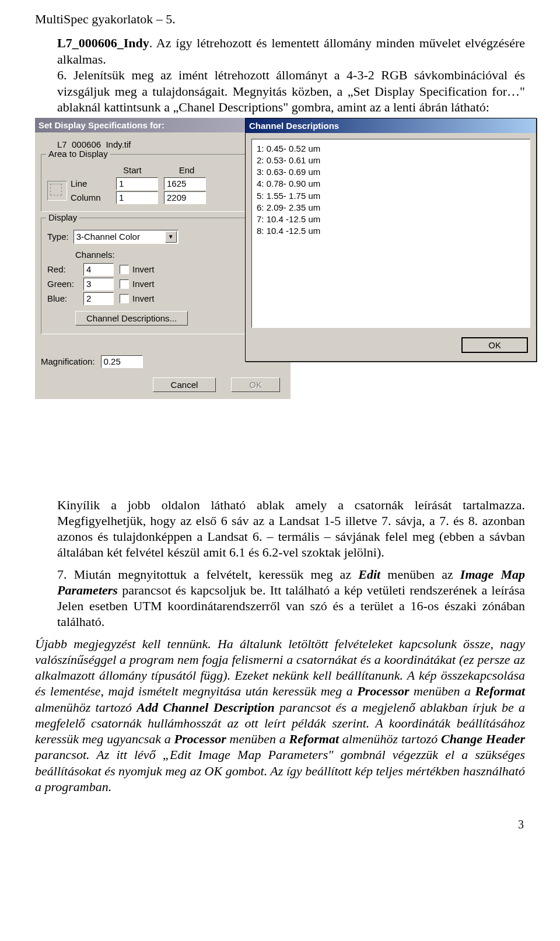 This screenshot has height=941, width=560. I want to click on red-label: Red:, so click(65, 270).